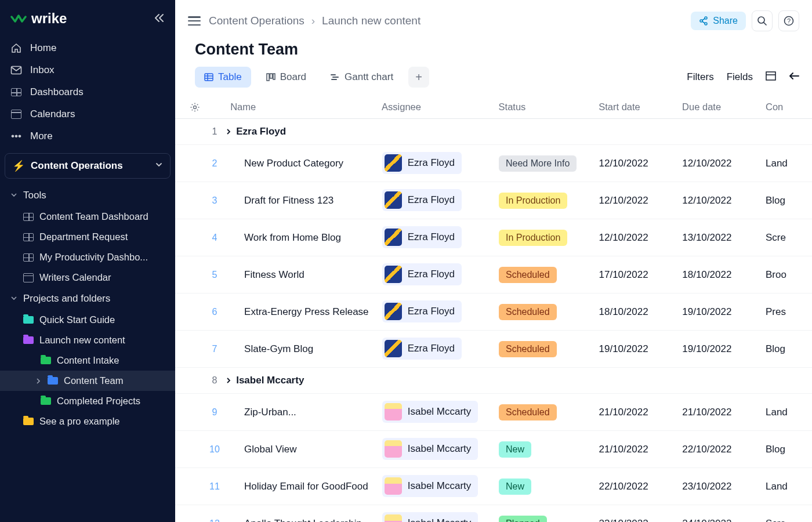 The image size is (812, 522). What do you see at coordinates (304, 349) in the screenshot?
I see `task-name: Slate-Gym Blog` at bounding box center [304, 349].